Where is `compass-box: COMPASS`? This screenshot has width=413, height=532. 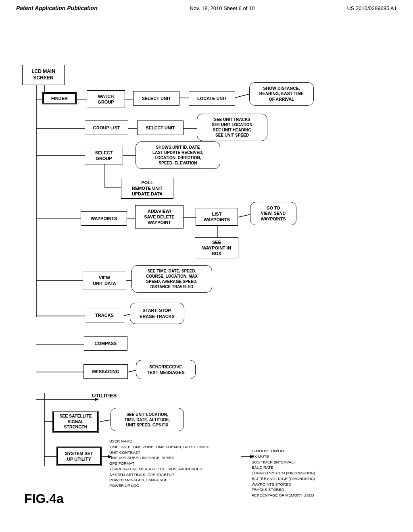 compass-box: COMPASS is located at coordinates (106, 343).